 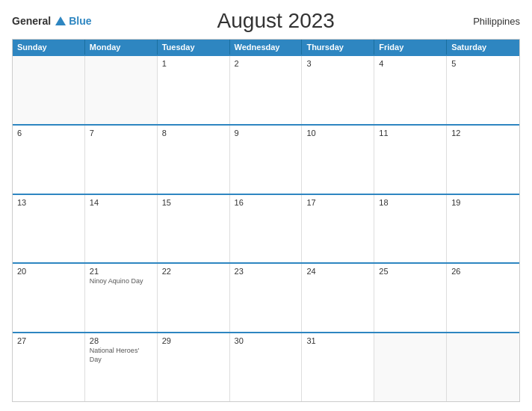 I want to click on holiday-label: Ninoy Aquino Day, so click(x=121, y=282).